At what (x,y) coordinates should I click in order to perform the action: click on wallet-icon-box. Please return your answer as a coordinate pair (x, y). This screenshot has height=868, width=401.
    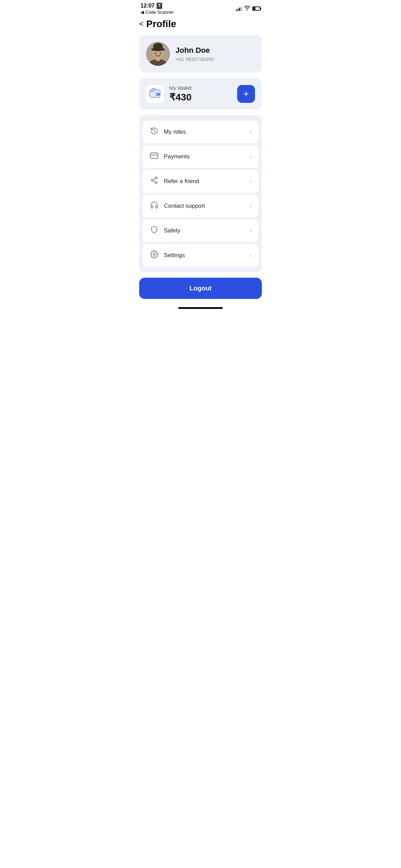
    Looking at the image, I should click on (155, 94).